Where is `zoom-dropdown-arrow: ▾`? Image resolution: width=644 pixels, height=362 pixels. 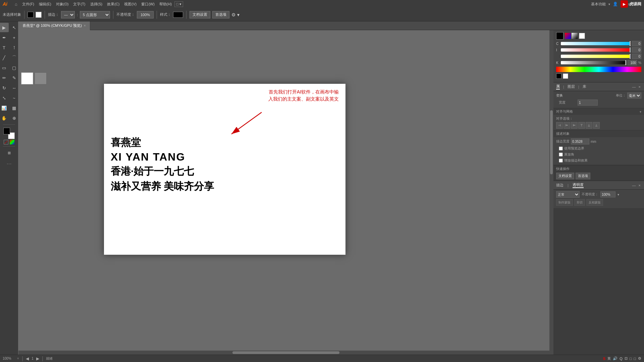
zoom-dropdown-arrow: ▾ is located at coordinates (18, 359).